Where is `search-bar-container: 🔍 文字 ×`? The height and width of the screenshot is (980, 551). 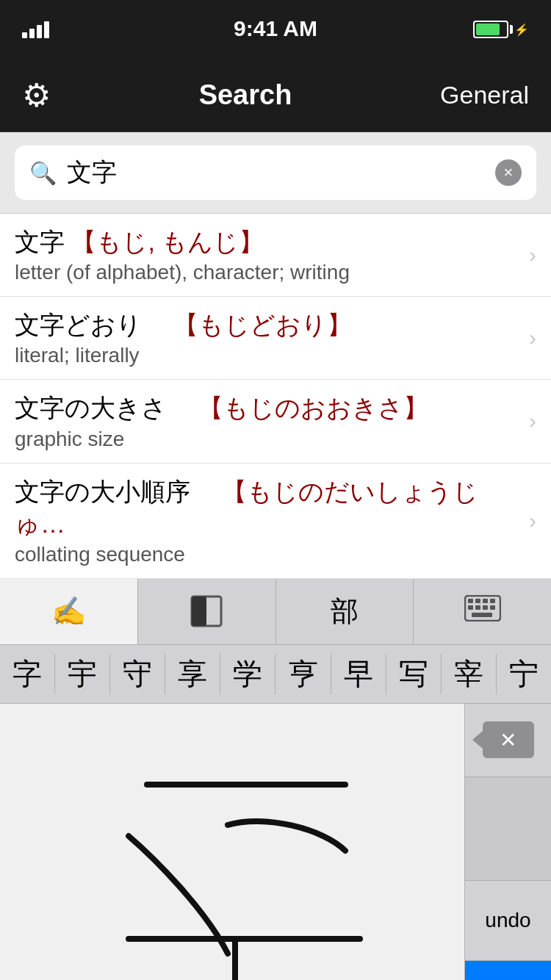
search-bar-container: 🔍 文字 × is located at coordinates (276, 173).